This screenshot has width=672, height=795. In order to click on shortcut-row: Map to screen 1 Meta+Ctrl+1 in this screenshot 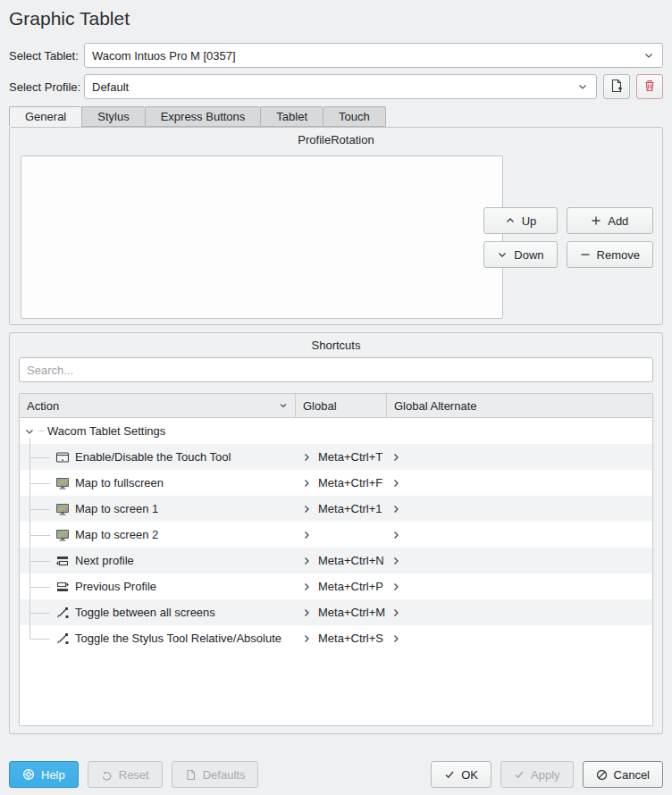, I will do `click(336, 509)`.